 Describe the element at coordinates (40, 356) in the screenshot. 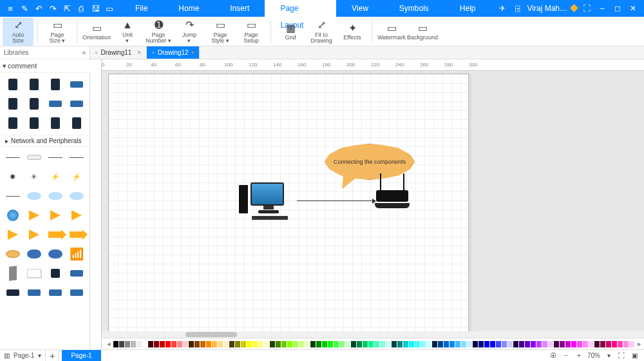

I see `page-selector-chevron-icon: ▾` at that location.